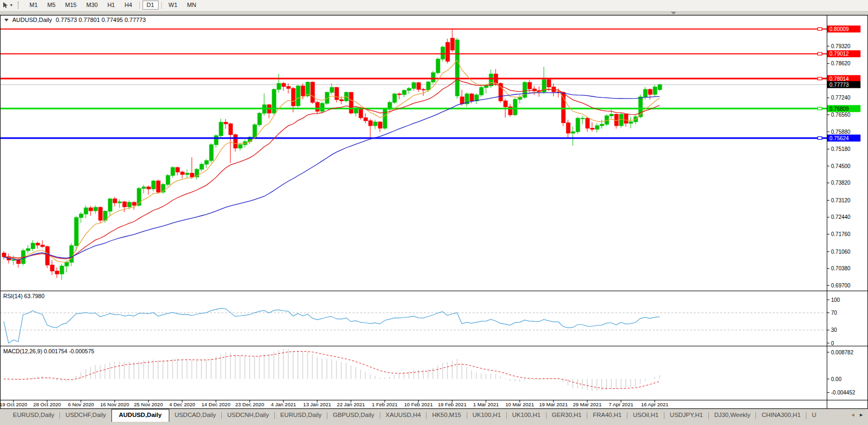 The width and height of the screenshot is (868, 425). I want to click on date-axis-label: 29 Mar 2021, so click(587, 405).